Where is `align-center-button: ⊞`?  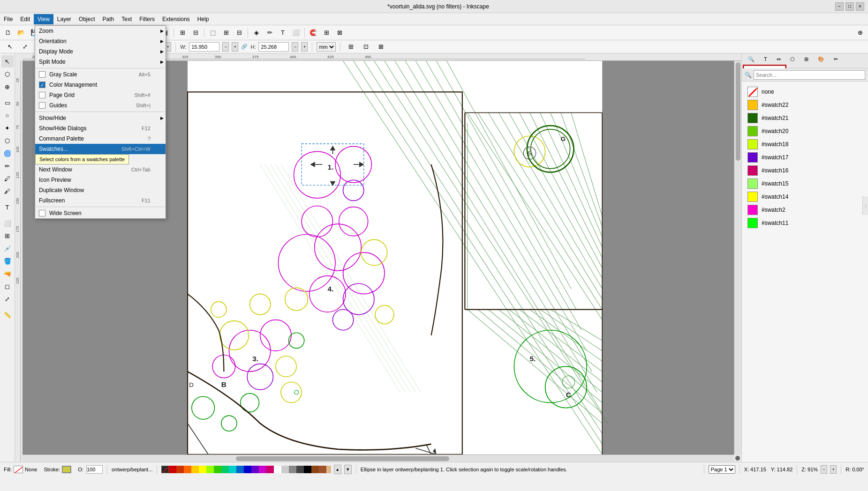
align-center-button: ⊞ is located at coordinates (226, 33).